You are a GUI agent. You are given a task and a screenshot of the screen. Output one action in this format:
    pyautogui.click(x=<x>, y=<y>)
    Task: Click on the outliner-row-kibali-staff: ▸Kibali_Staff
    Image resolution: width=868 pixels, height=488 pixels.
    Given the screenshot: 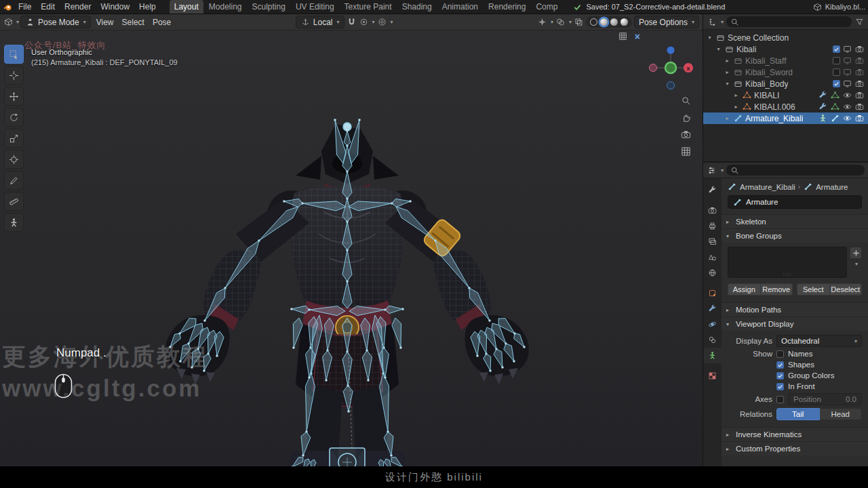 What is the action you would take?
    pyautogui.click(x=785, y=61)
    